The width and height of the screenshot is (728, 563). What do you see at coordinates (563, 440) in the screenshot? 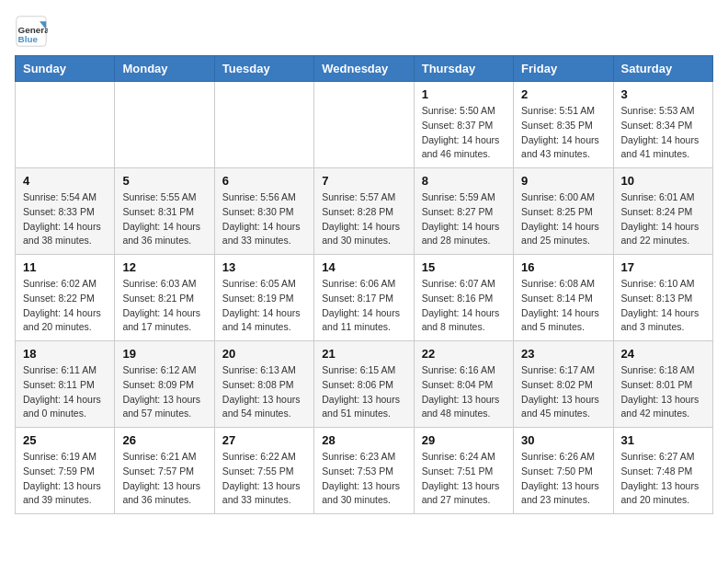
I see `day-number: 30` at bounding box center [563, 440].